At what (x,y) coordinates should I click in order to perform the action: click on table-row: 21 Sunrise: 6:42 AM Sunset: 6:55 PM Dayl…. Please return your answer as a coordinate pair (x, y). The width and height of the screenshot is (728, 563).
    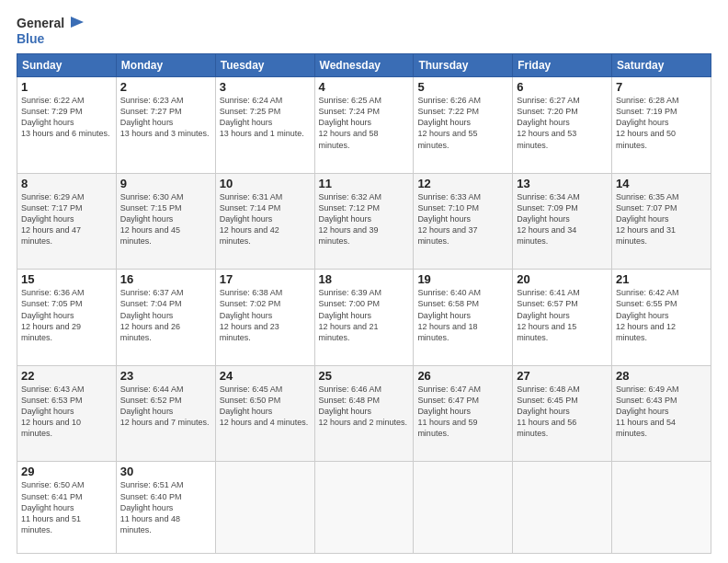
    Looking at the image, I should click on (662, 318).